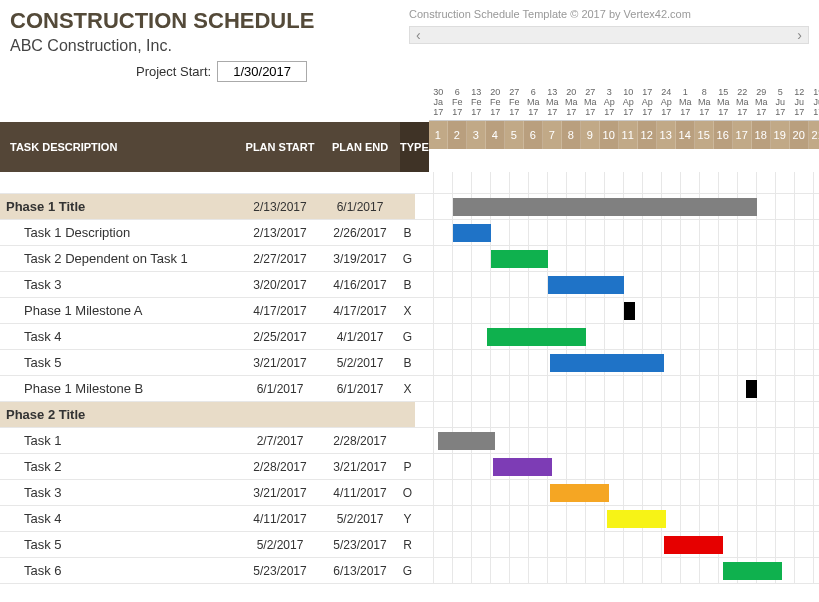 The height and width of the screenshot is (602, 819). Describe the element at coordinates (410, 285) in the screenshot. I see `task-row: Task 33/20/20174/16/2017B` at that location.